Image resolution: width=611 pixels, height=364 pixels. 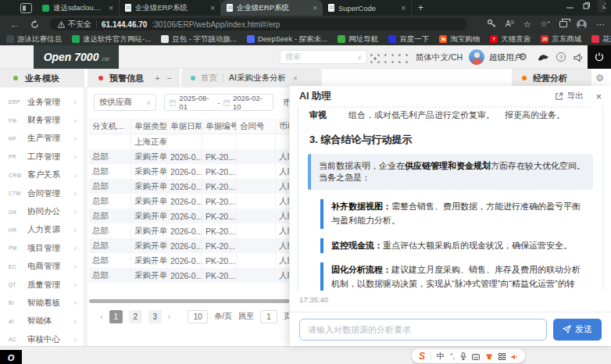 I want to click on read-aloud-icon: A)), so click(x=509, y=23).